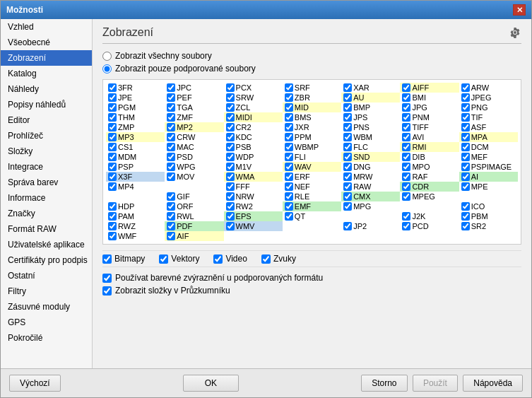 Image resolution: width=532 pixels, height=398 pixels. Describe the element at coordinates (289, 88) in the screenshot. I see `format-checkbox-SRF` at that location.